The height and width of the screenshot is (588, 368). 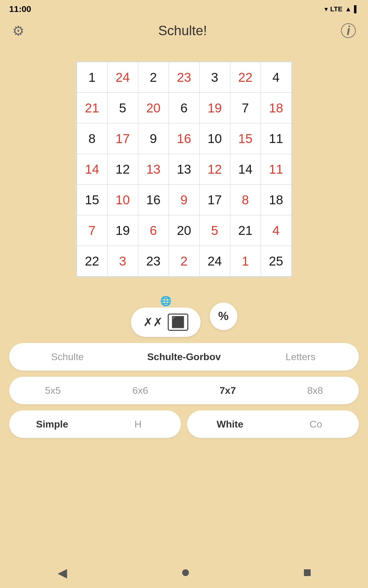 I want to click on grid-cell-13: 18, so click(x=276, y=108).